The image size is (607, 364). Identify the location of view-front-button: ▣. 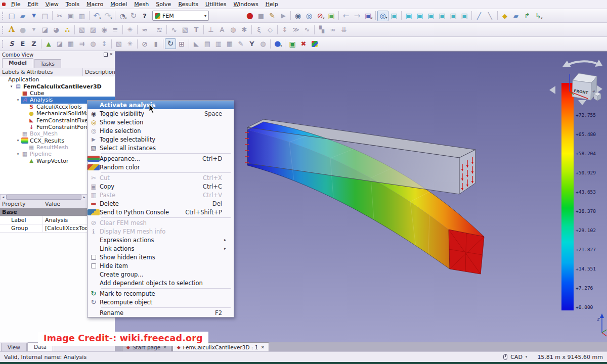
(409, 16).